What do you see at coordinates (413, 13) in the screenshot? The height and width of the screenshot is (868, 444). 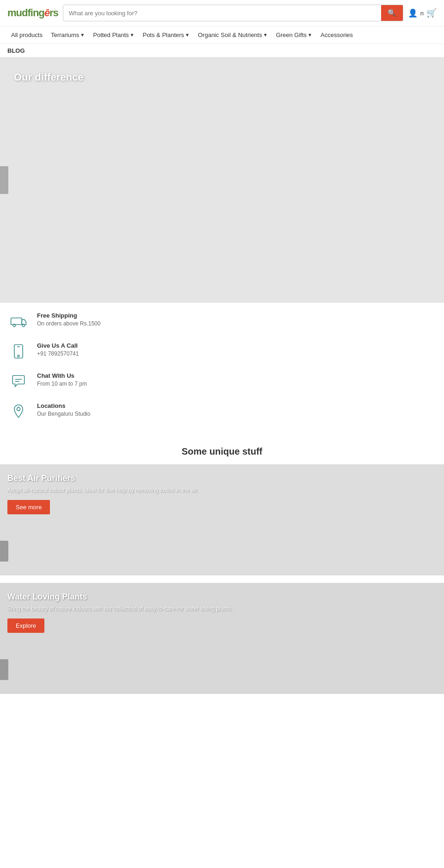 I see `user-icon-button: 👤` at bounding box center [413, 13].